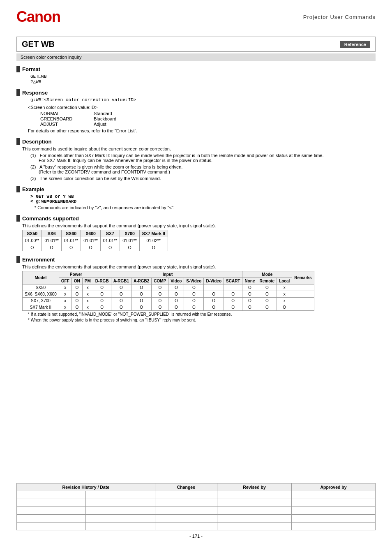  What do you see at coordinates (160, 288) in the screenshot?
I see `env-sx50-comp: O` at bounding box center [160, 288].